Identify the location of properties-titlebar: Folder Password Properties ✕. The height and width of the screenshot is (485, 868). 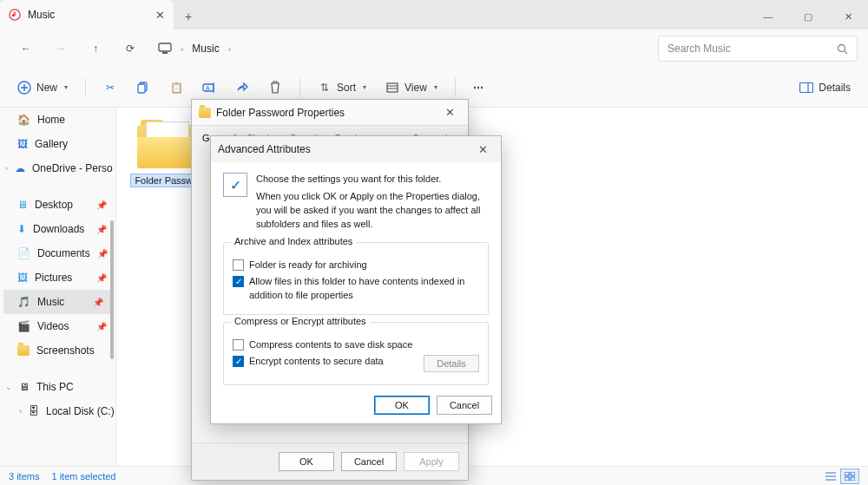
(330, 113).